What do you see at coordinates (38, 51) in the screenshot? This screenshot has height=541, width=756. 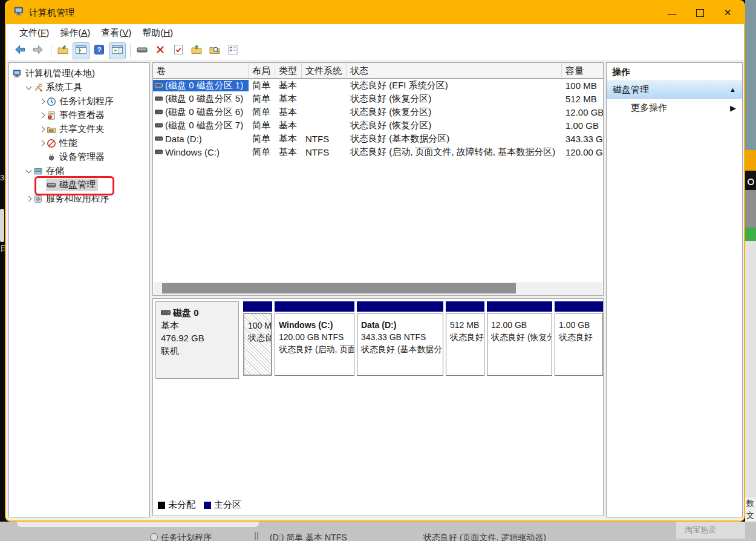 I see `forward-button` at bounding box center [38, 51].